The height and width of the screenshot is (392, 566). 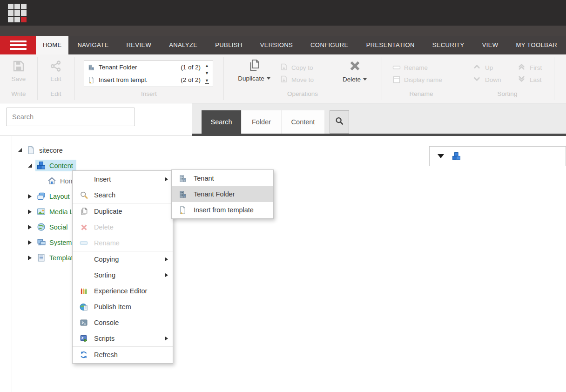 I want to click on menu-item-rename: Rename, so click(x=123, y=243).